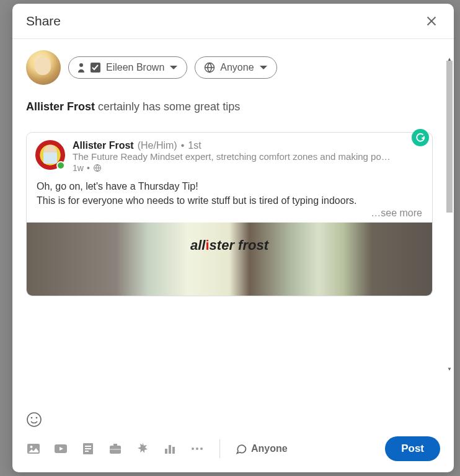 This screenshot has height=476, width=460. What do you see at coordinates (78, 168) in the screenshot?
I see `post-age: 1w` at bounding box center [78, 168].